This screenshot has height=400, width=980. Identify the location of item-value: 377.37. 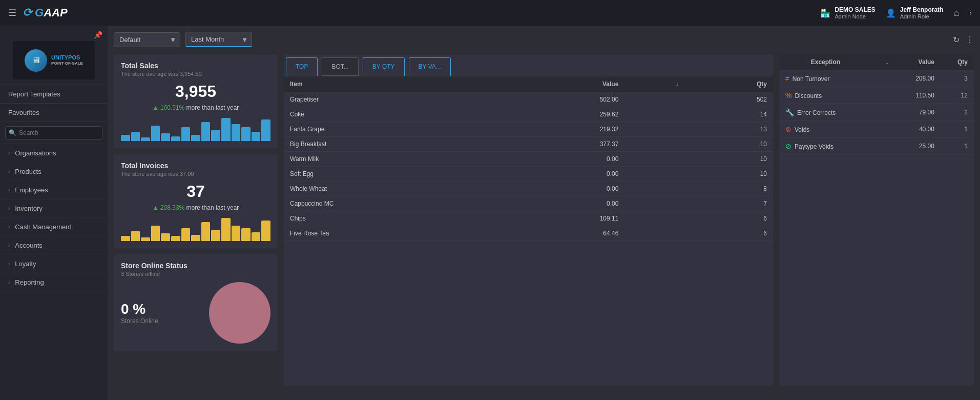
(564, 145).